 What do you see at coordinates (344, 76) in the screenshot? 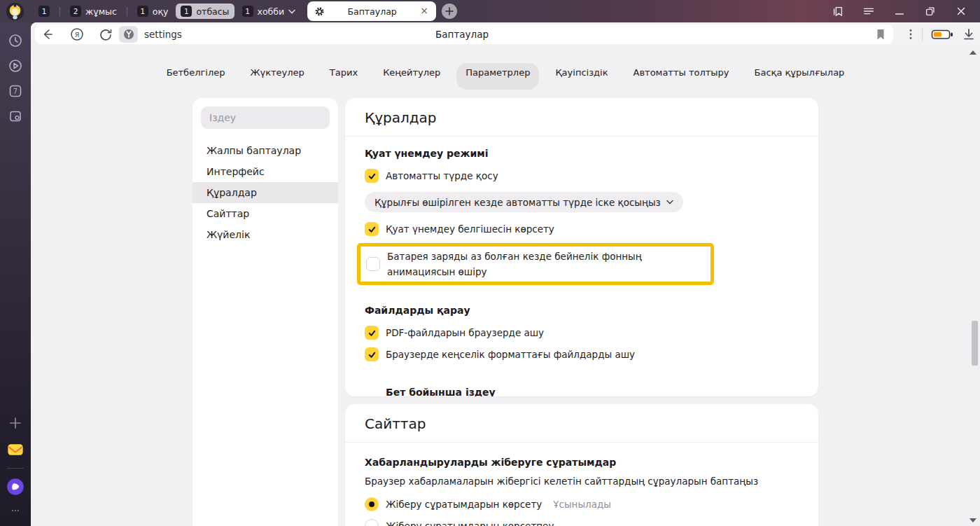
I see `nav-tab-history: Тарих` at bounding box center [344, 76].